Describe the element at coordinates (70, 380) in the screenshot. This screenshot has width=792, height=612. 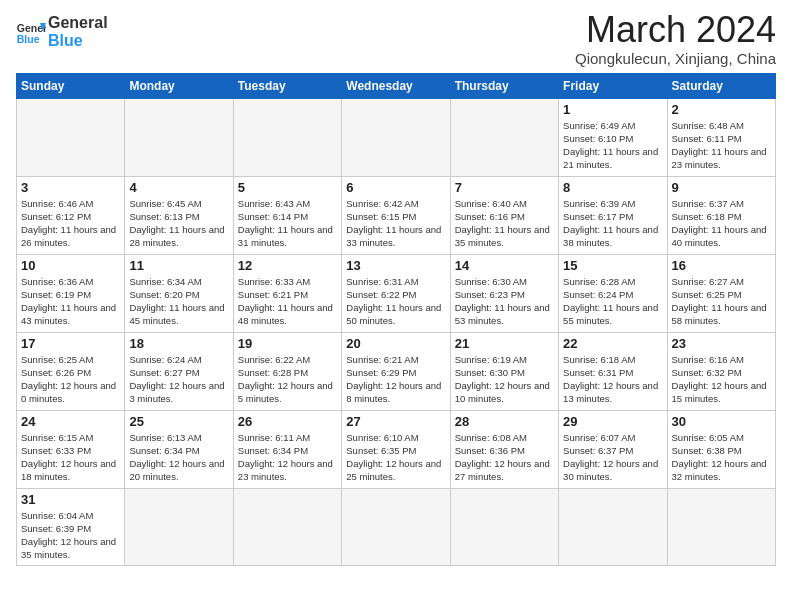
I see `day-info: Sunrise: 6:25 AM Sunset: 6:26 PM Dayligh…` at that location.